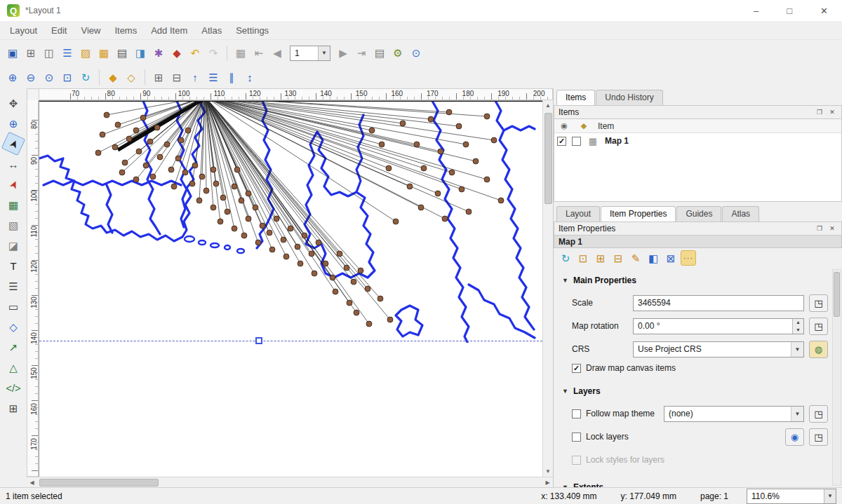  What do you see at coordinates (601, 258) in the screenshot?
I see `view-map-extent-in-canvas-icon: ⊞` at bounding box center [601, 258].